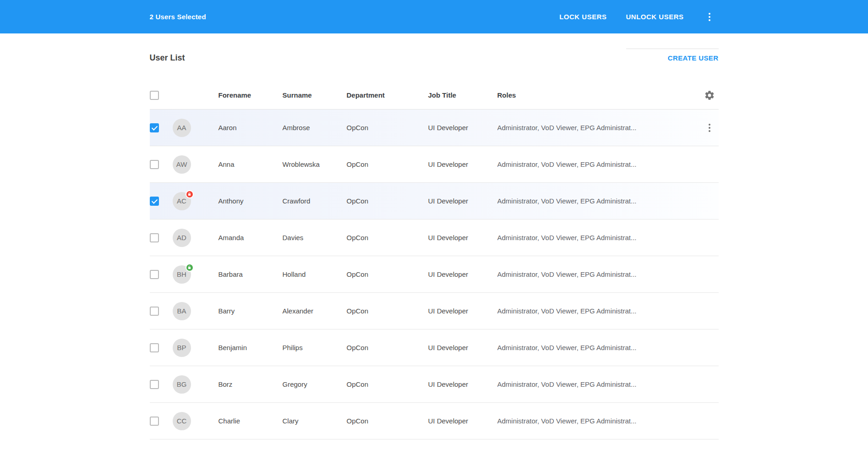 This screenshot has width=868, height=450. I want to click on avatar-initials: AA, so click(182, 128).